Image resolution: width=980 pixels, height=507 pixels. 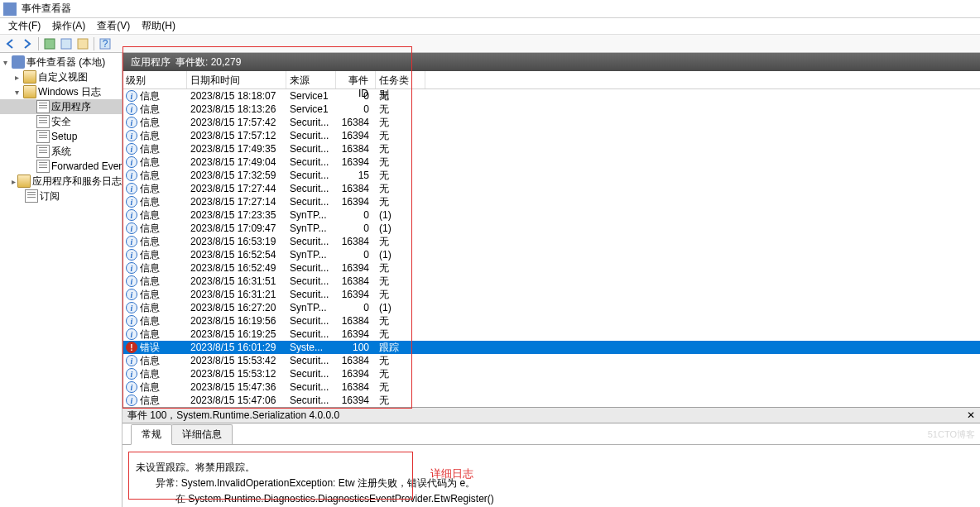 What do you see at coordinates (356, 79) in the screenshot?
I see `col-event-id: 事件 ID` at bounding box center [356, 79].